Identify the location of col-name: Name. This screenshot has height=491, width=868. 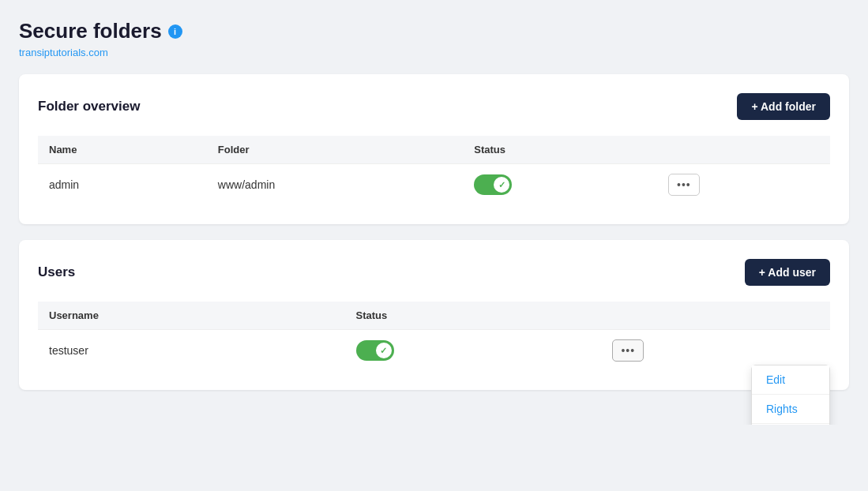
(122, 150).